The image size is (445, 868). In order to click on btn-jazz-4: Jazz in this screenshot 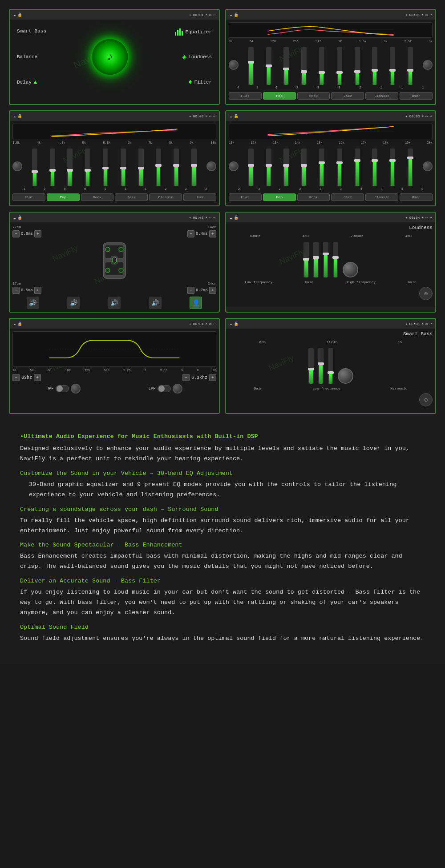, I will do `click(348, 197)`.